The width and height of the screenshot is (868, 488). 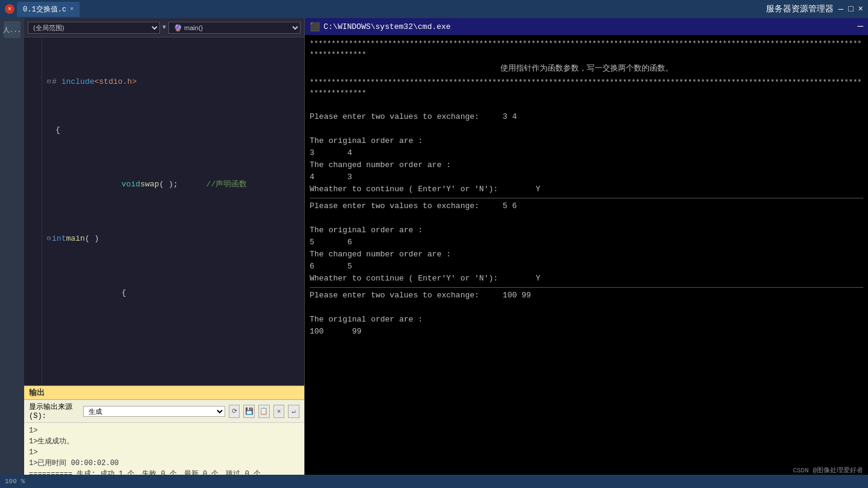 I want to click on left-strip: 人..., so click(x=12, y=253).